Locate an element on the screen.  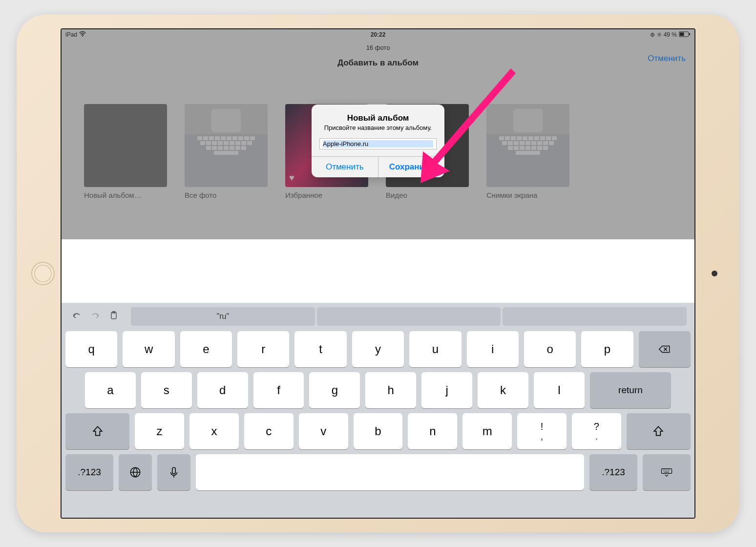
alert-input-wrapper is located at coordinates (378, 144).